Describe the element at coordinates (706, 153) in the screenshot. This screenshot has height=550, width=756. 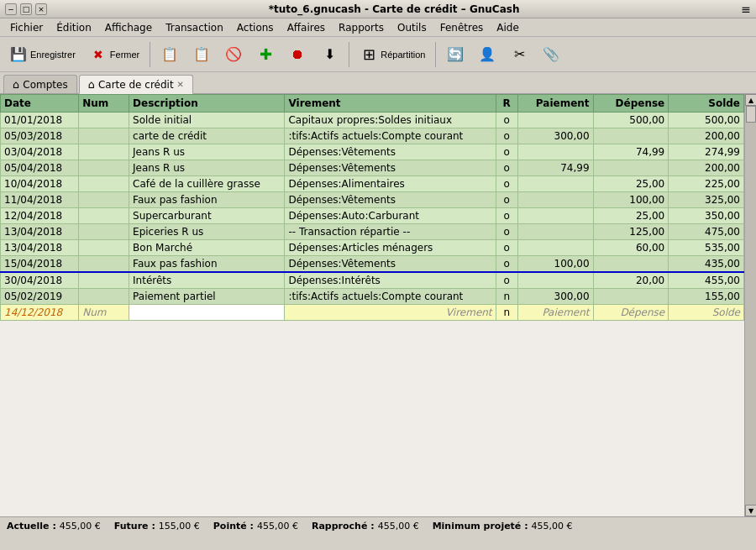
I see `cell-solde: 274,99` at that location.